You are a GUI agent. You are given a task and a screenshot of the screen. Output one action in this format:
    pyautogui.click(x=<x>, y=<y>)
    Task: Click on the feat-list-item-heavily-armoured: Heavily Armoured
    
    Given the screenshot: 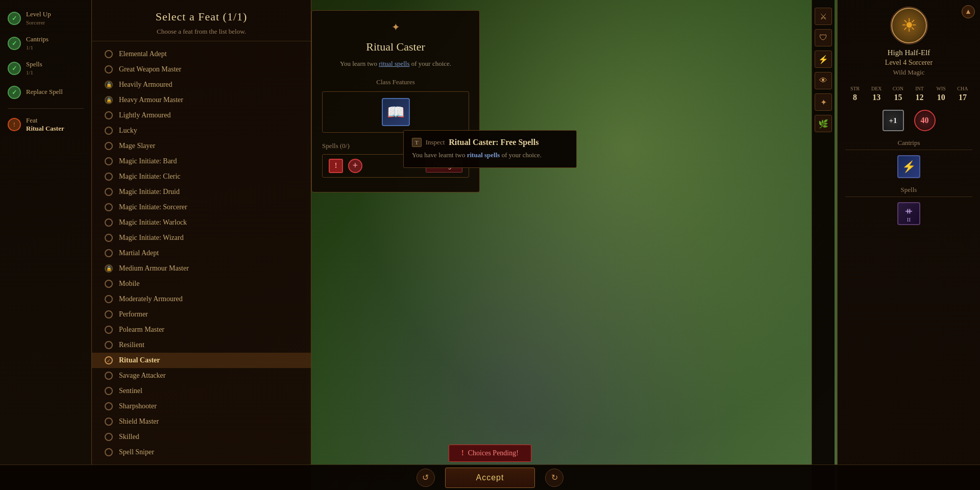 What is the action you would take?
    pyautogui.click(x=201, y=85)
    